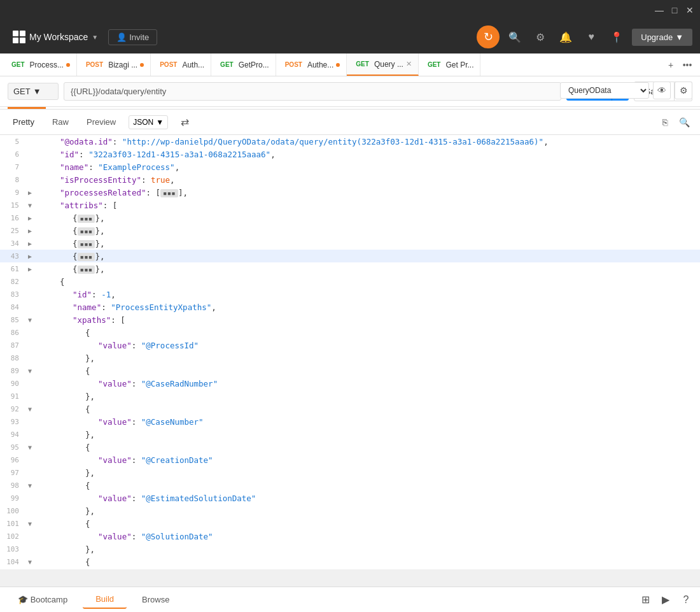  Describe the element at coordinates (488, 37) in the screenshot. I see `sync-button: ↻` at that location.